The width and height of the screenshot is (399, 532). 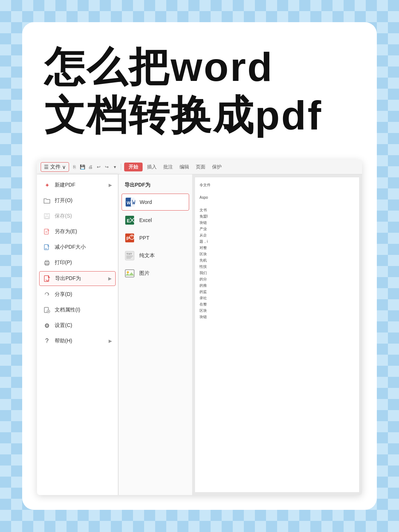 I want to click on menu-label-properties: 文档属性(I), so click(x=67, y=310).